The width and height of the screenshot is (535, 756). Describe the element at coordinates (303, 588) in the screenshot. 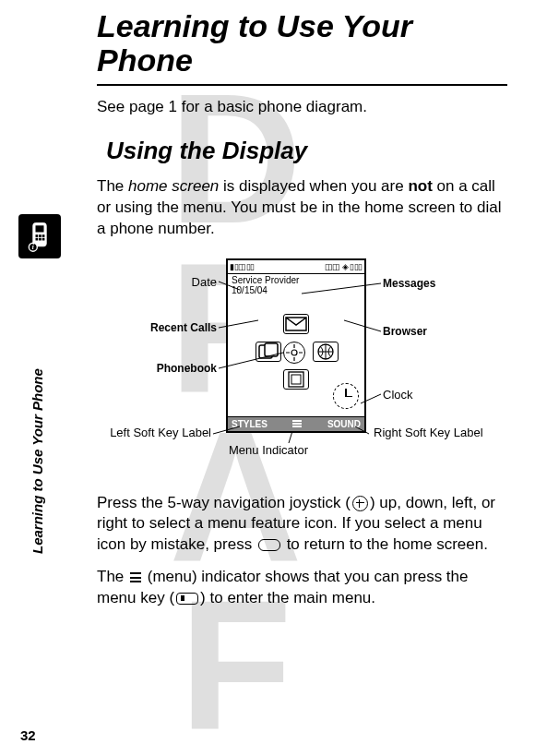

I see `paragraph-3: The (menu) indicator shows that you can …` at that location.